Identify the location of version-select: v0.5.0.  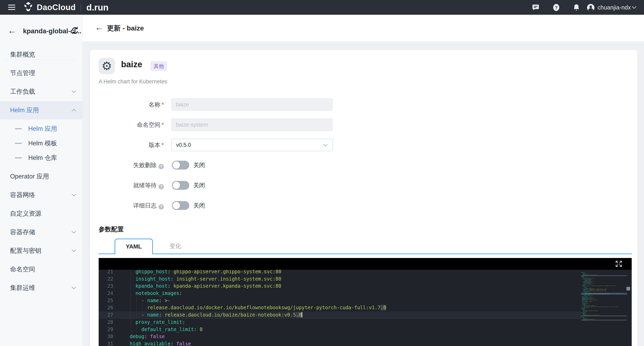
(252, 145).